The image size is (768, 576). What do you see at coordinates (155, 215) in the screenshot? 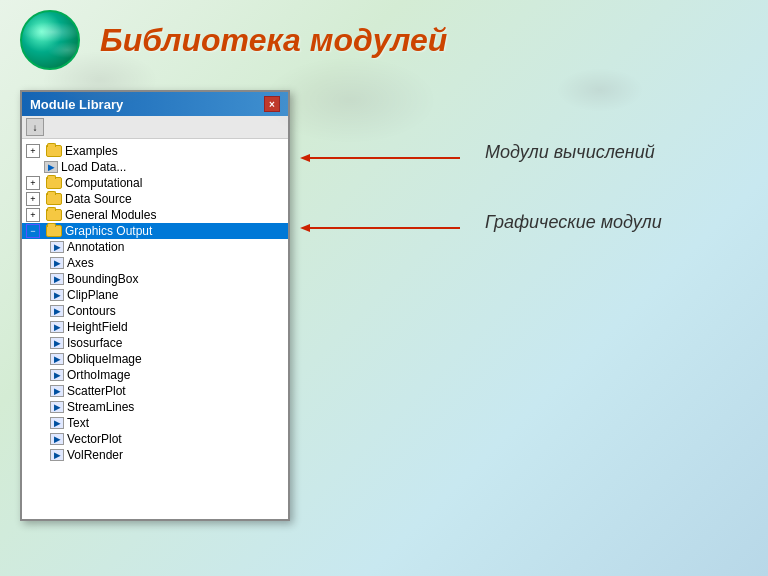
I see `tree-item-general-modules: + General Modules` at bounding box center [155, 215].